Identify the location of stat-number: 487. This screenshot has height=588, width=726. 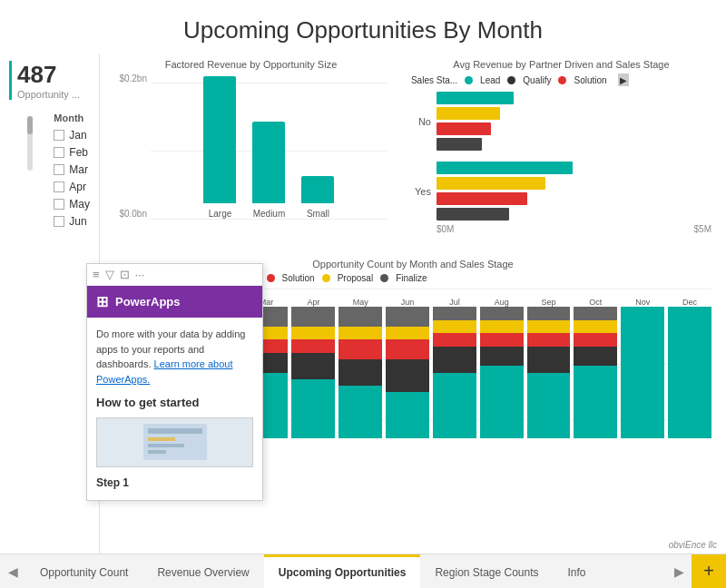
(54, 74).